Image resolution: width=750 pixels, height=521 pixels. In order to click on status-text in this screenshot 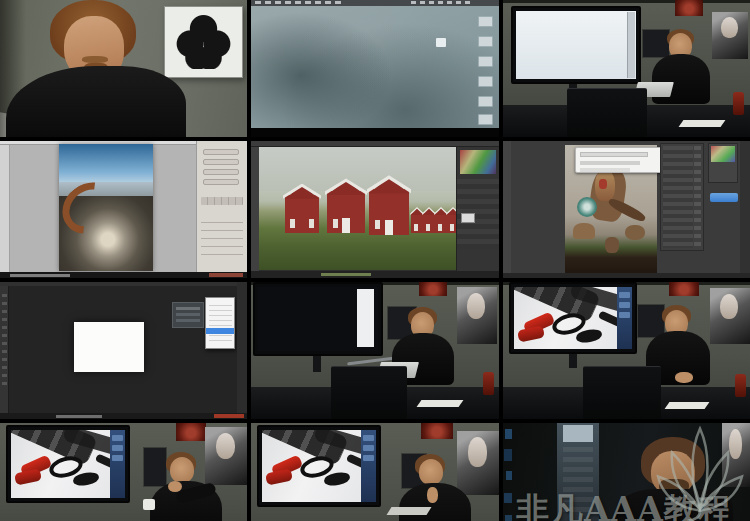, I will do `click(79, 416)`.